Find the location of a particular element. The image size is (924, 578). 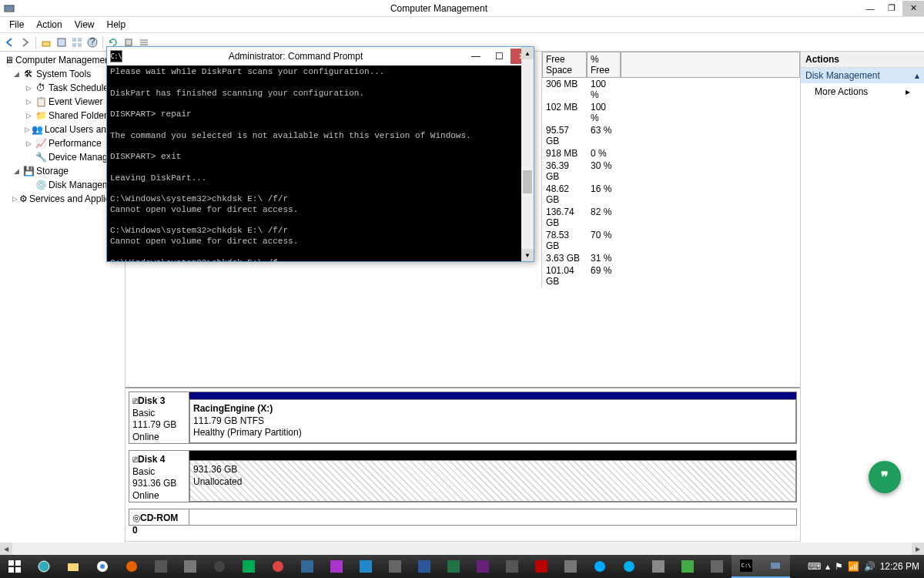

table-row: 306 MB100 % is located at coordinates (671, 89).